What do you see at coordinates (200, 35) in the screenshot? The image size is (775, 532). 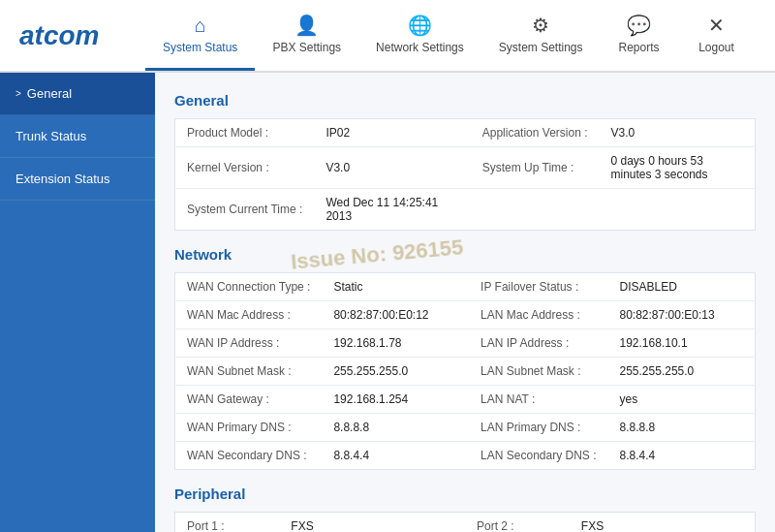 I see `nav-tab-system-status: ⌂System Status` at bounding box center [200, 35].